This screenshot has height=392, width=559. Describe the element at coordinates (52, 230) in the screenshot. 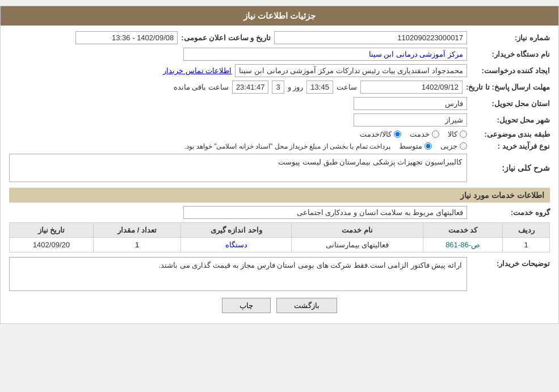

I see `th-tarikh: تاریخ نیاز` at that location.